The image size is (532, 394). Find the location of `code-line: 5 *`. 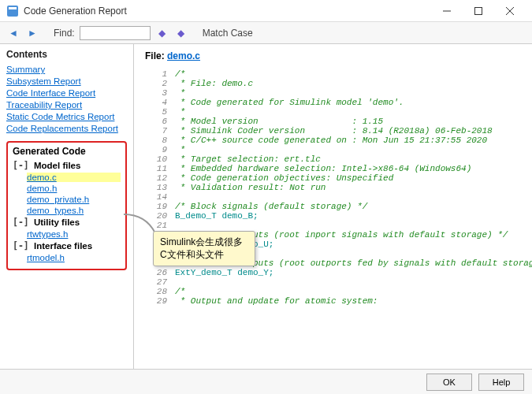

code-line: 5 * is located at coordinates (333, 112).